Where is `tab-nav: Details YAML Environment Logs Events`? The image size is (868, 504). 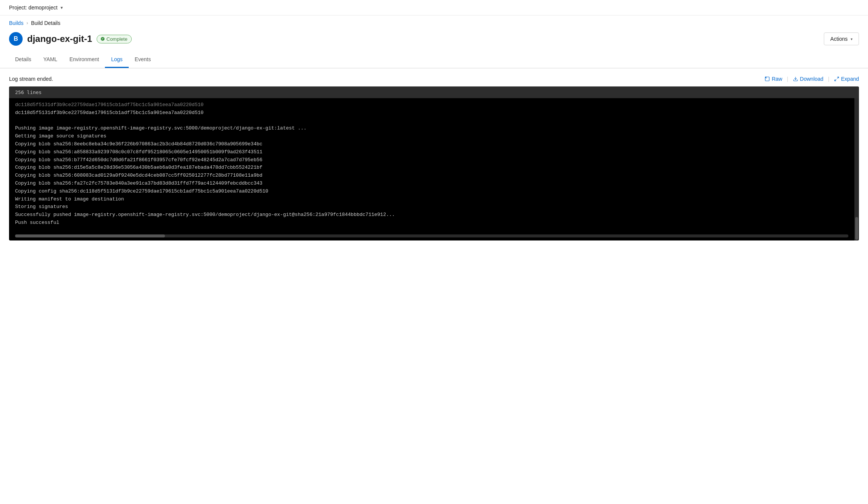
tab-nav: Details YAML Environment Logs Events is located at coordinates (434, 60).